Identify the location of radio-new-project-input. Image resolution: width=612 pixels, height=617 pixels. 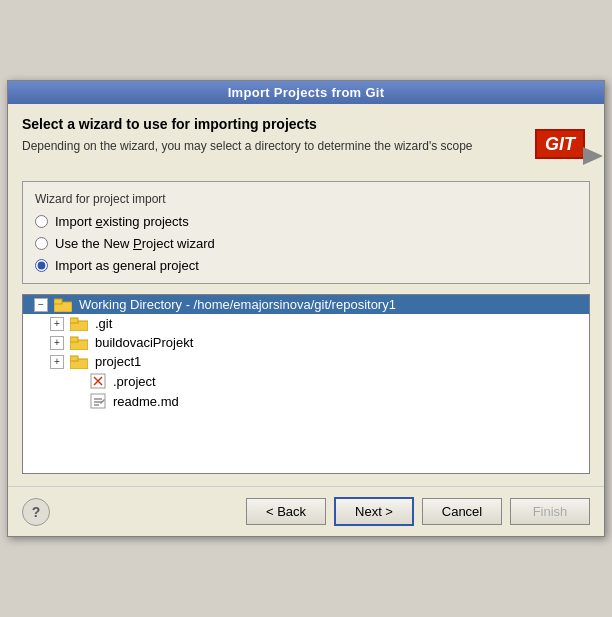
(42, 244).